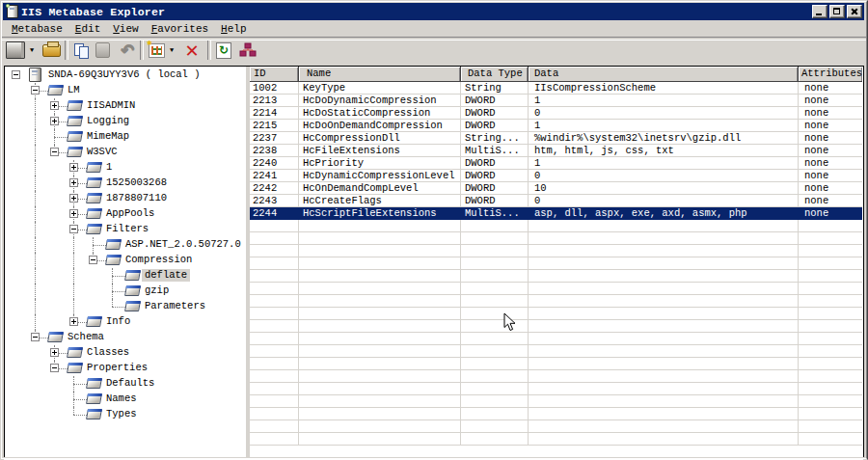  What do you see at coordinates (233, 29) in the screenshot?
I see `menu-help: Help` at bounding box center [233, 29].